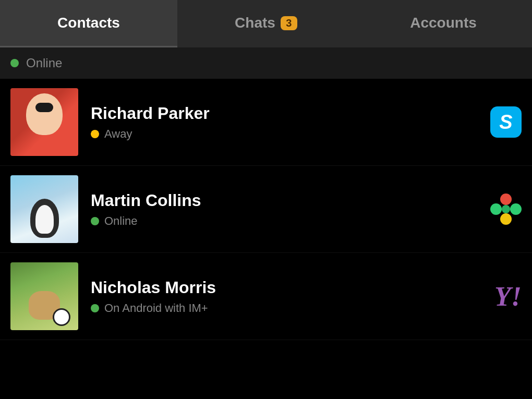 This screenshot has width=532, height=399. What do you see at coordinates (508, 296) in the screenshot?
I see `yahoo-service-icon: Y!` at bounding box center [508, 296].